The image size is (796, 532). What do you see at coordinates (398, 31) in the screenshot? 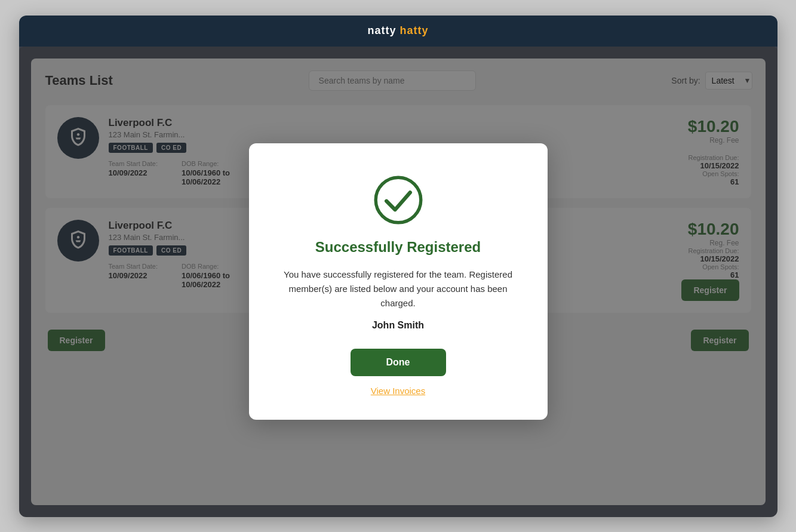
I see `top-bar: natty hatty` at bounding box center [398, 31].